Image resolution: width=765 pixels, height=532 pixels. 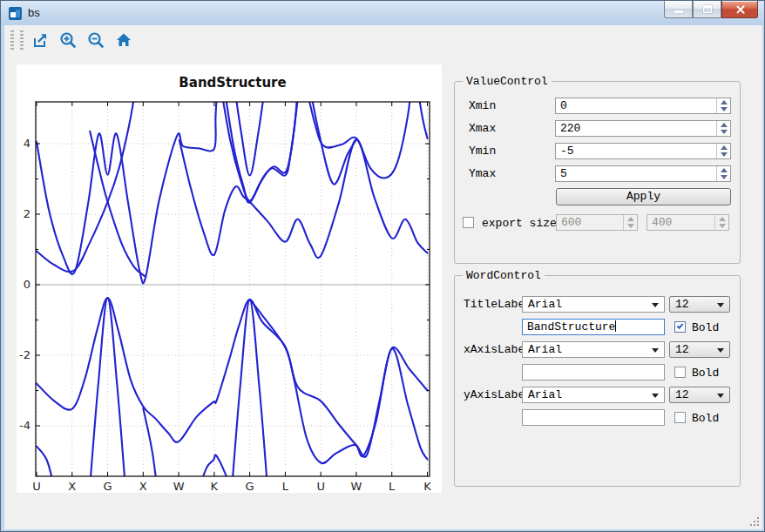 I want to click on export-size-checkbox, so click(x=469, y=223).